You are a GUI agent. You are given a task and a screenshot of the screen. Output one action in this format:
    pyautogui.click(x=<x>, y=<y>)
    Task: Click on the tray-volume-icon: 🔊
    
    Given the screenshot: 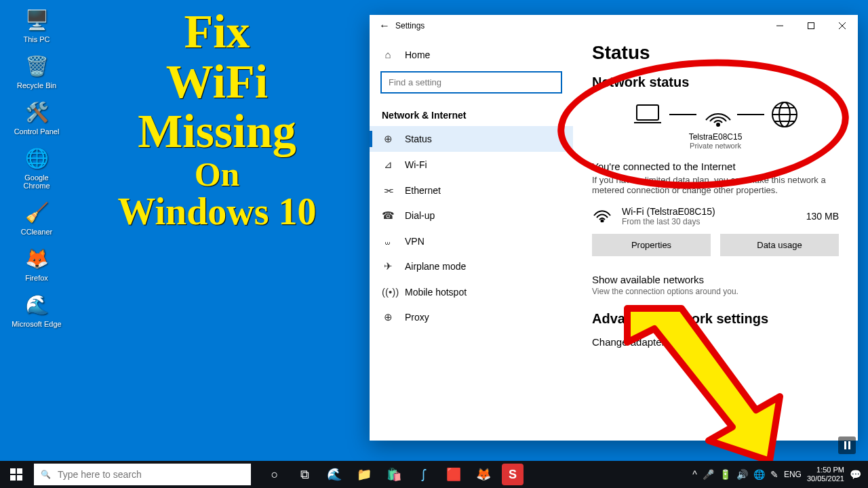 What is the action you would take?
    pyautogui.click(x=742, y=474)
    